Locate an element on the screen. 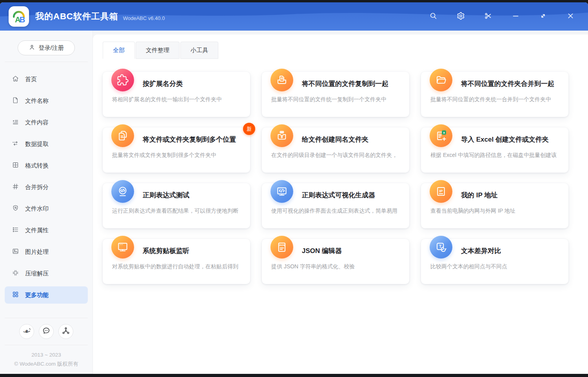 The height and width of the screenshot is (377, 588). copyright: 2013 ~ 2023 © WodeABC.com 版权所有 is located at coordinates (46, 357).